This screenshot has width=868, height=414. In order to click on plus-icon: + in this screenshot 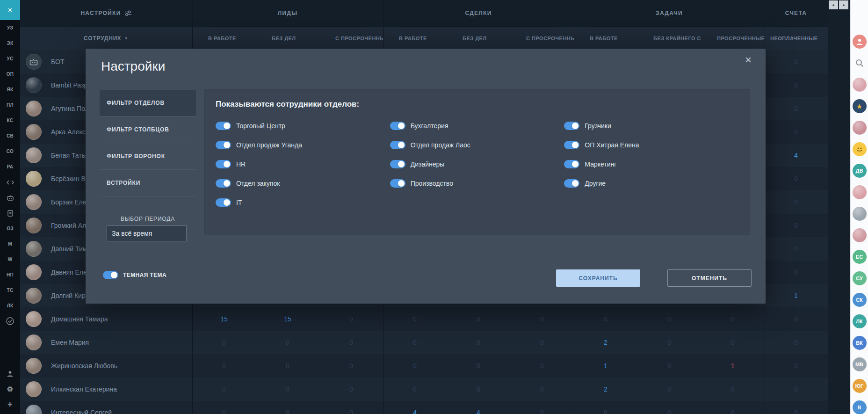, I will do `click(10, 404)`.